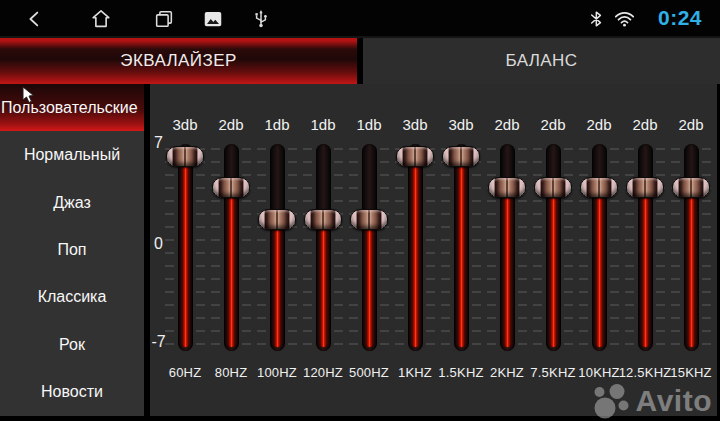  I want to click on sidebar-item-2: Джаз, so click(72, 202).